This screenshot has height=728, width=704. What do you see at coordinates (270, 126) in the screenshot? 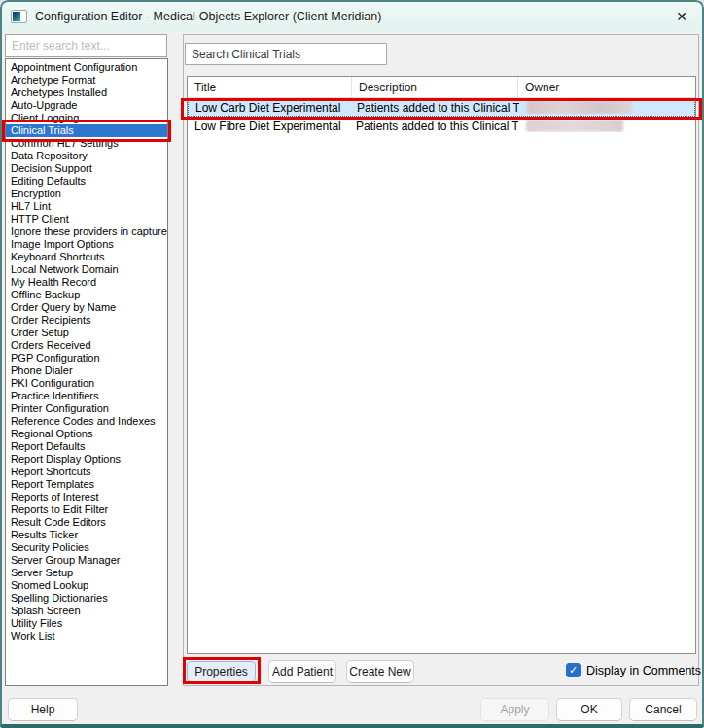
I see `cell-title: Low Fibre Diet Experimental` at bounding box center [270, 126].